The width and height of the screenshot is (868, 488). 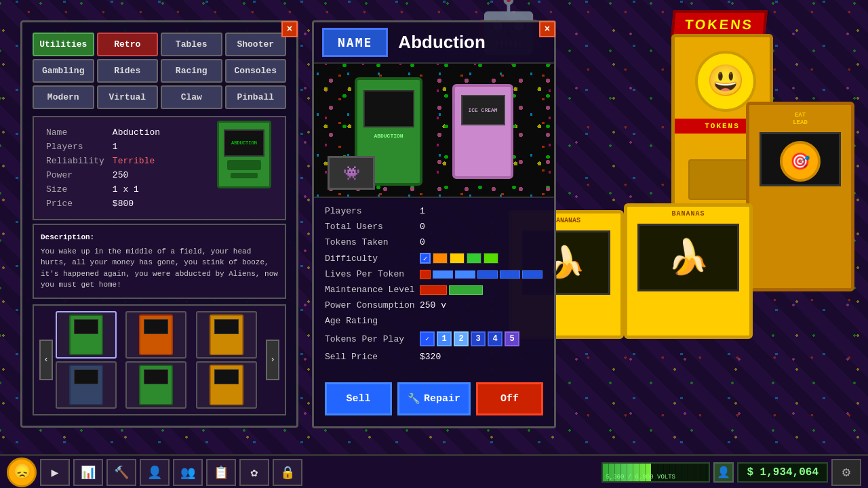 I want to click on stat-sell-price-label: Sell Price, so click(x=372, y=357).